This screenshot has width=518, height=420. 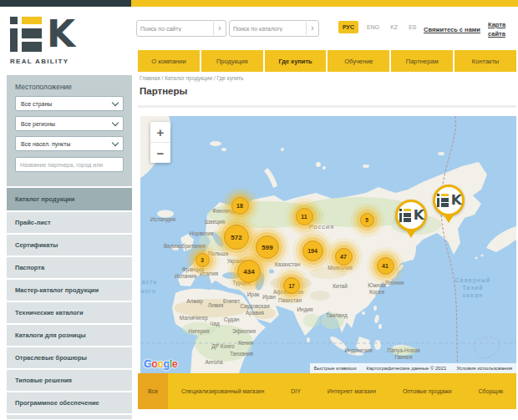 What do you see at coordinates (160, 132) in the screenshot?
I see `zoom-in-button: +` at bounding box center [160, 132].